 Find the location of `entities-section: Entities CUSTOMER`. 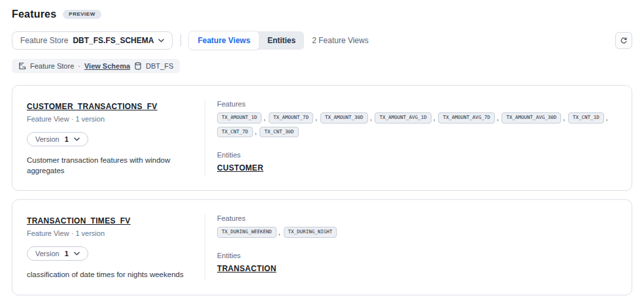

entities-section: Entities CUSTOMER is located at coordinates (417, 162).